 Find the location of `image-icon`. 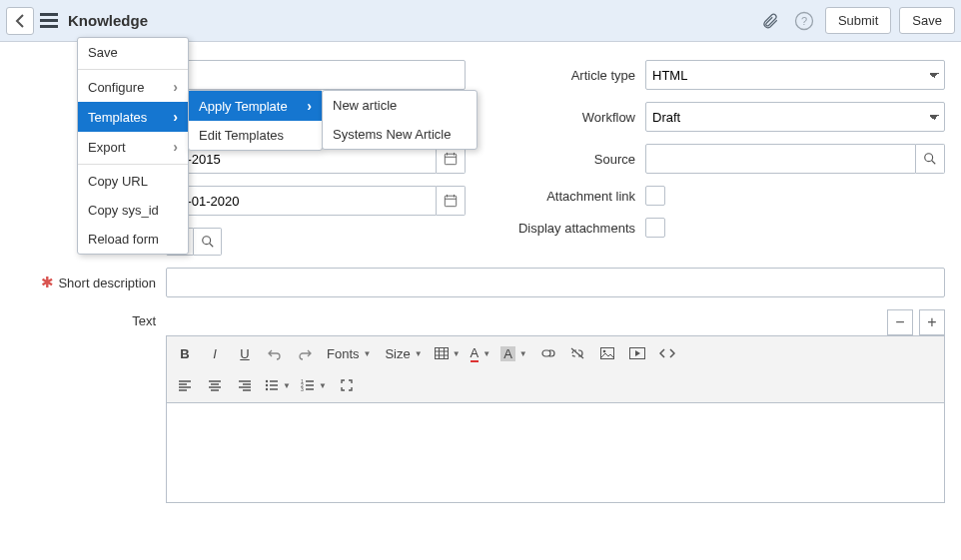

image-icon is located at coordinates (607, 353).